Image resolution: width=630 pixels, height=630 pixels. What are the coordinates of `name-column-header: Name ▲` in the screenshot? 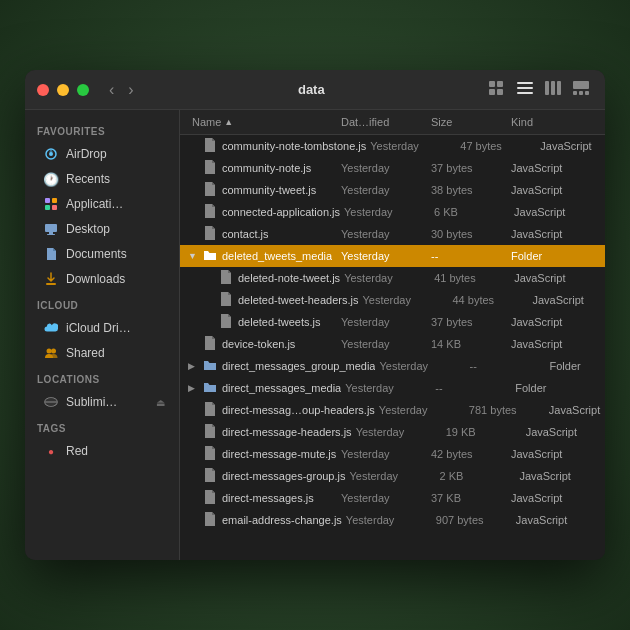 It's located at (262, 122).